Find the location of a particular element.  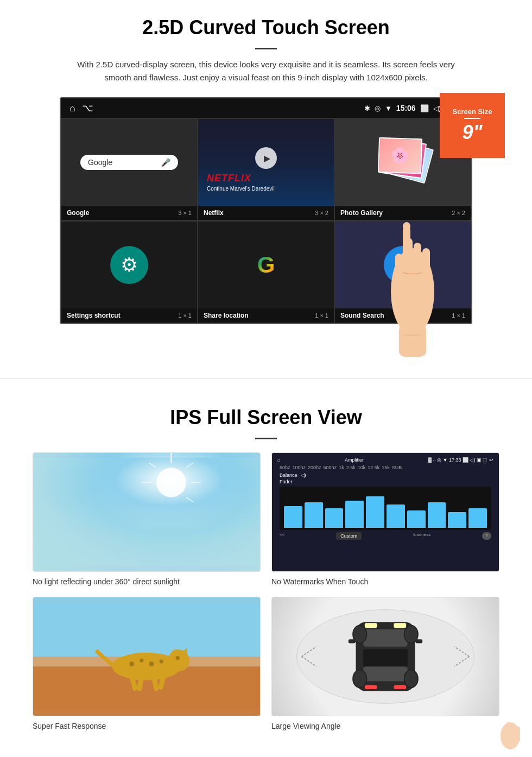

section2-title: IPS Full Screen View is located at coordinates (266, 418).